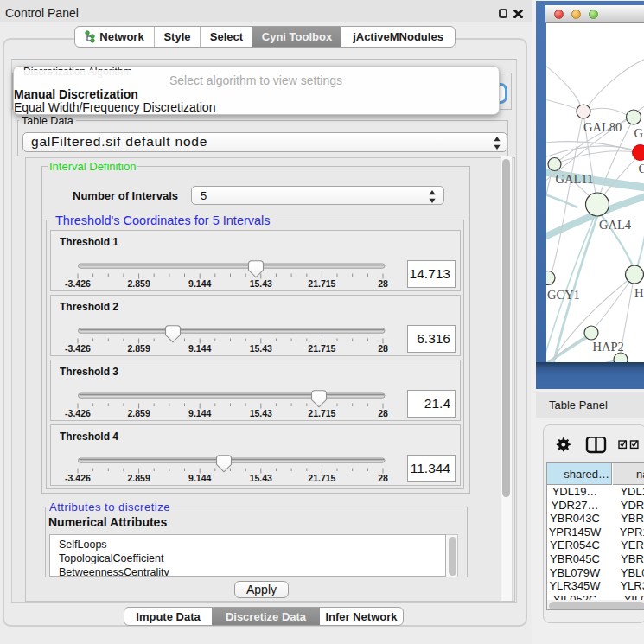 The height and width of the screenshot is (644, 644). I want to click on svg-text: GAL4, so click(615, 225).